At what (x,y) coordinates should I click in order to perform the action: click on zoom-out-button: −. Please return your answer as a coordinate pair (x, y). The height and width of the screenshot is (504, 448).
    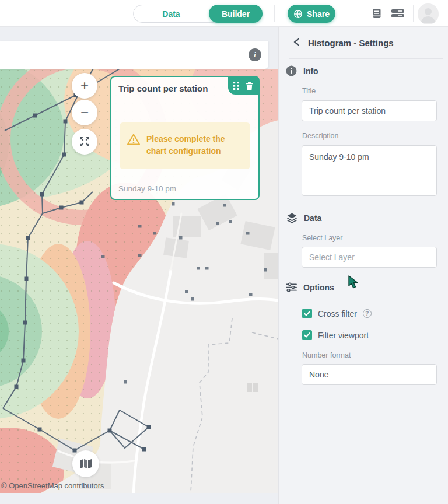
    Looking at the image, I should click on (85, 113).